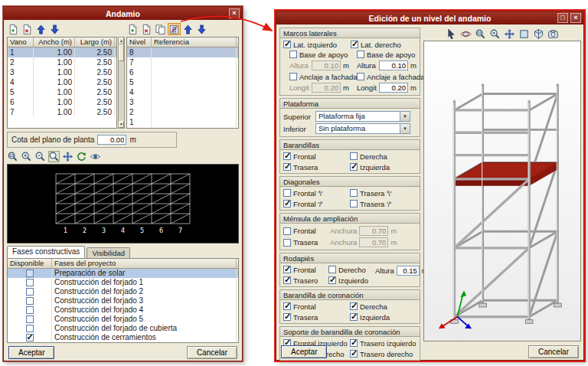 The width and height of the screenshot is (588, 366). What do you see at coordinates (122, 283) in the screenshot?
I see `fase-row: Construcción del forjado 1` at bounding box center [122, 283].